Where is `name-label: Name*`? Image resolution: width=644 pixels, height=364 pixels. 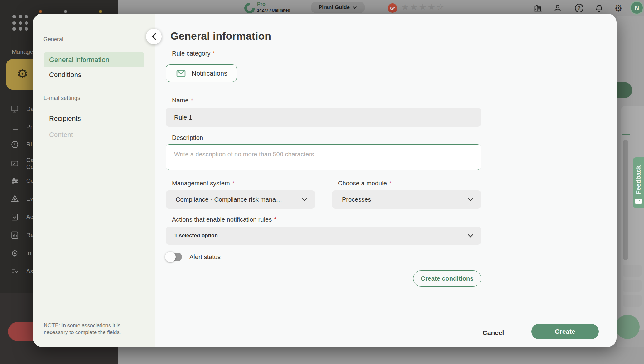 name-label: Name* is located at coordinates (183, 101).